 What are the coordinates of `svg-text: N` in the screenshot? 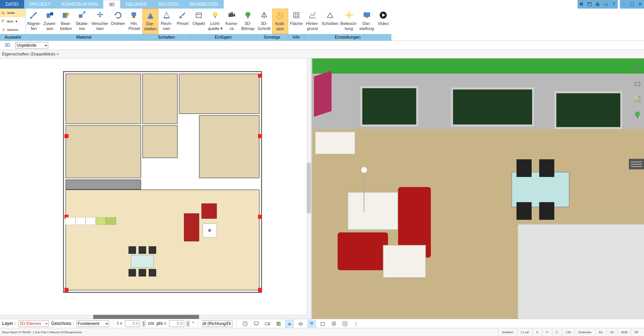 It's located at (345, 324).